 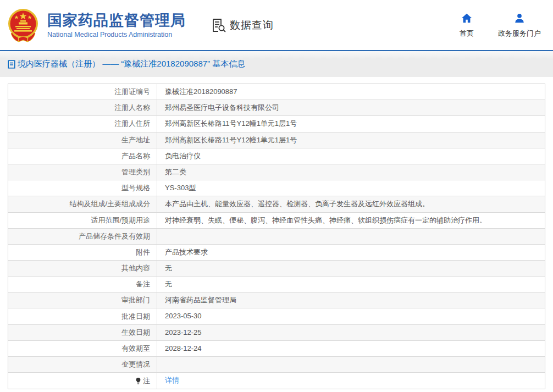 I want to click on row-value: 豫械注准20182090887, so click(x=351, y=92).